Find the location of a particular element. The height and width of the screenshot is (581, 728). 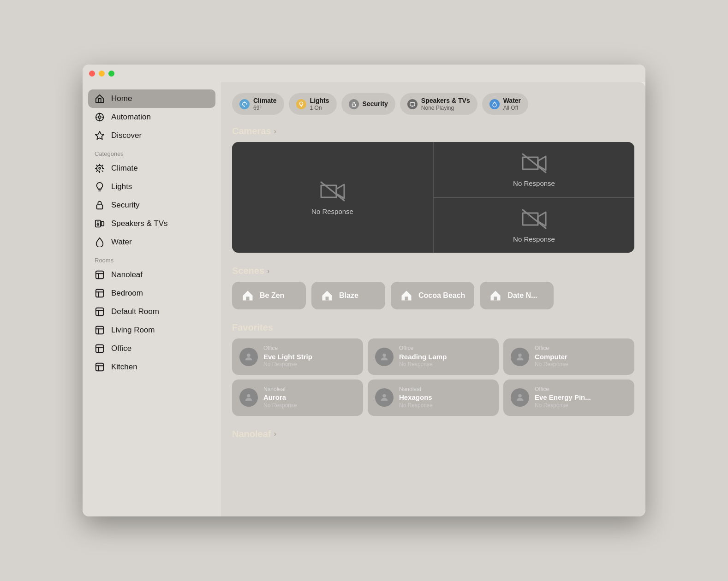

scene-card-be-zen: Be Zen is located at coordinates (269, 296).